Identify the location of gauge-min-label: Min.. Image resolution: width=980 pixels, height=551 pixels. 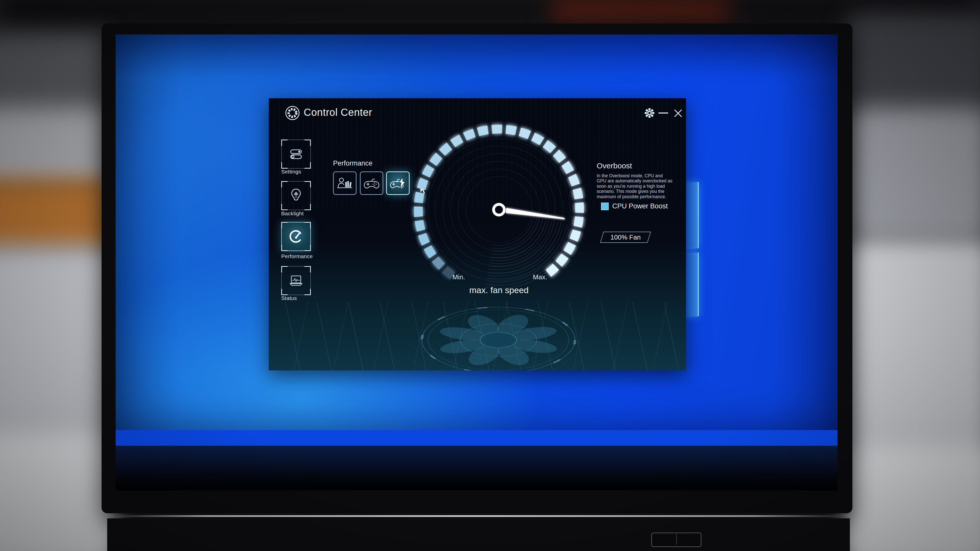
(459, 277).